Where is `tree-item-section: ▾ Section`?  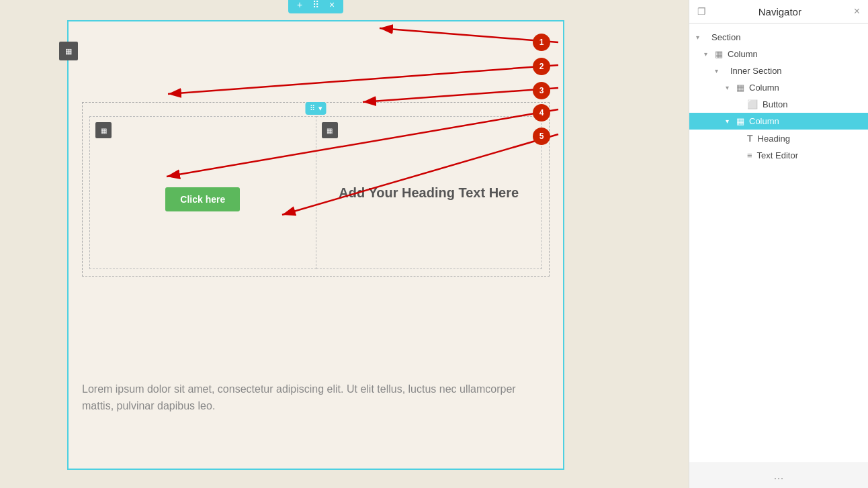 tree-item-section: ▾ Section is located at coordinates (779, 38).